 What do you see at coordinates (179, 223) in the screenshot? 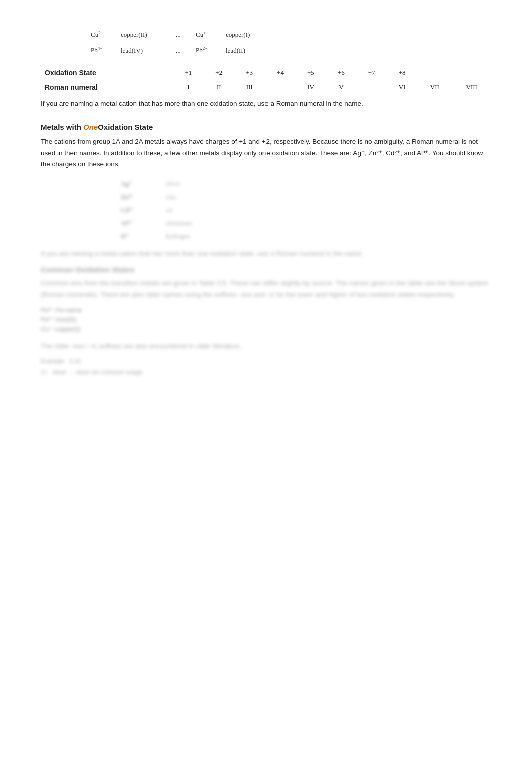
I see `ion-body-col2-al: aluminum` at bounding box center [179, 223].